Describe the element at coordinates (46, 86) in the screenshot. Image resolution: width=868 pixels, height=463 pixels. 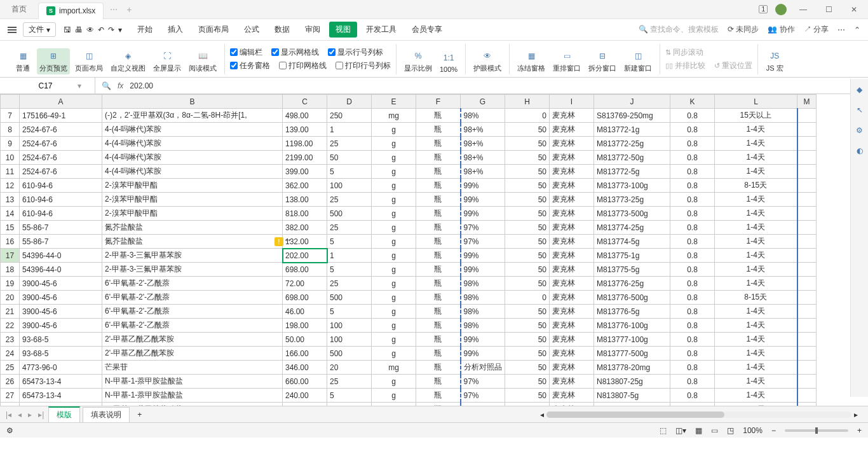
I see `cell-reference-input` at that location.